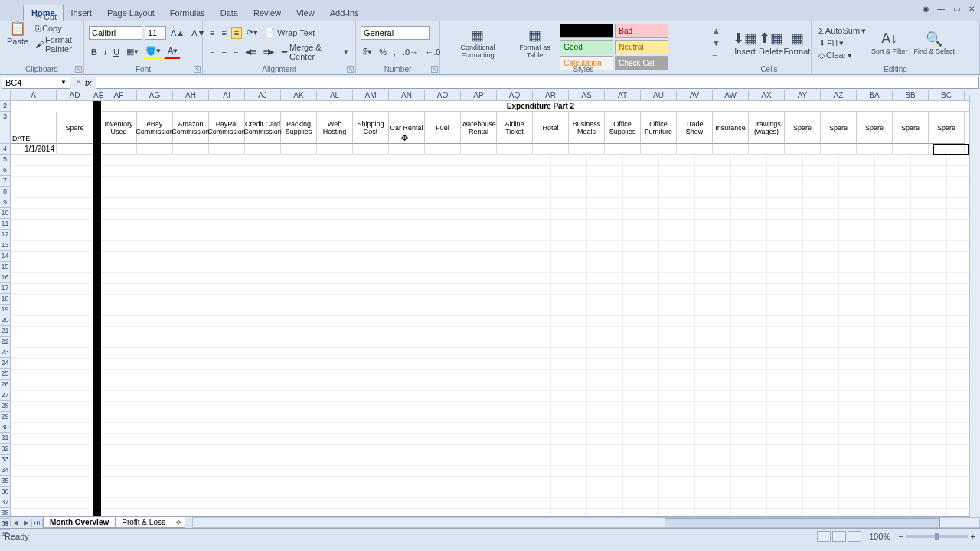 Image resolution: width=980 pixels, height=551 pixels. Describe the element at coordinates (410, 52) in the screenshot. I see `increase-decimal-icon: .0→` at that location.